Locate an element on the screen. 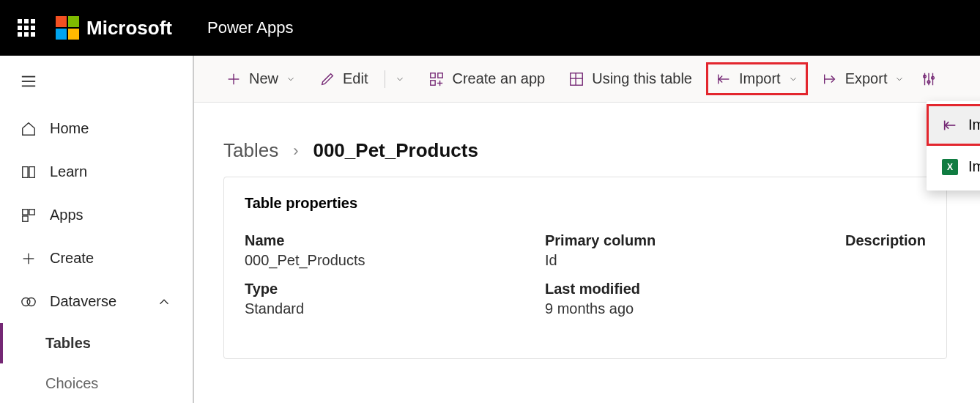  import-excel-menuitem: X Import data from Excel is located at coordinates (954, 167).